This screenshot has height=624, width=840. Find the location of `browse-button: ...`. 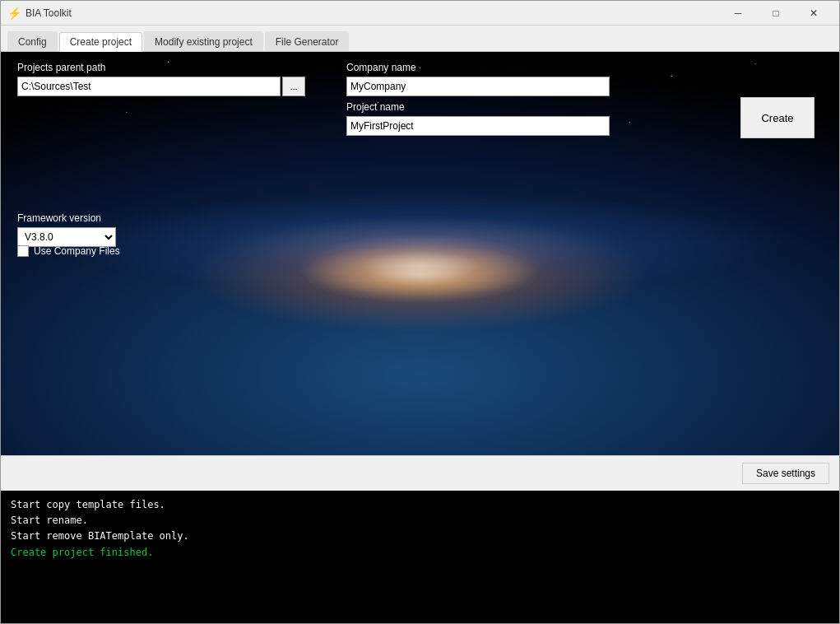

browse-button: ... is located at coordinates (294, 86).